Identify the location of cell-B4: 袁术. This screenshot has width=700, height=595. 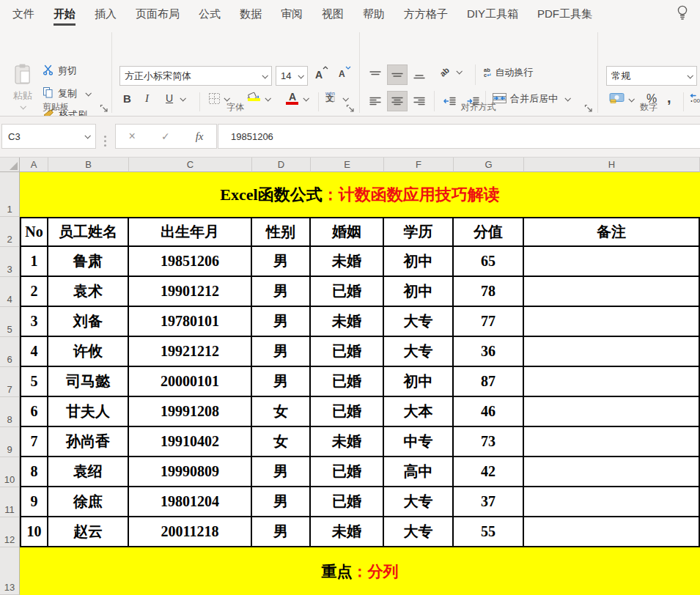
(89, 292).